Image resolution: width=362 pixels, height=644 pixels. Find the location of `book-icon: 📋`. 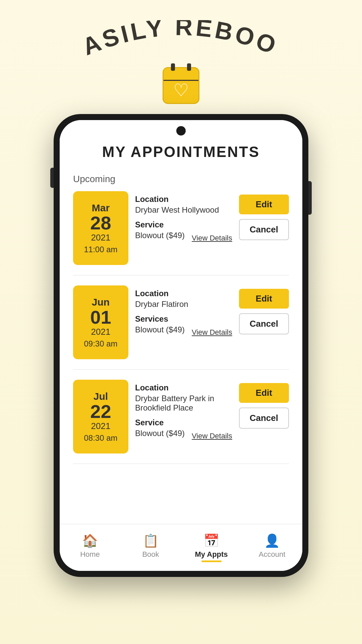

book-icon: 📋 is located at coordinates (151, 541).